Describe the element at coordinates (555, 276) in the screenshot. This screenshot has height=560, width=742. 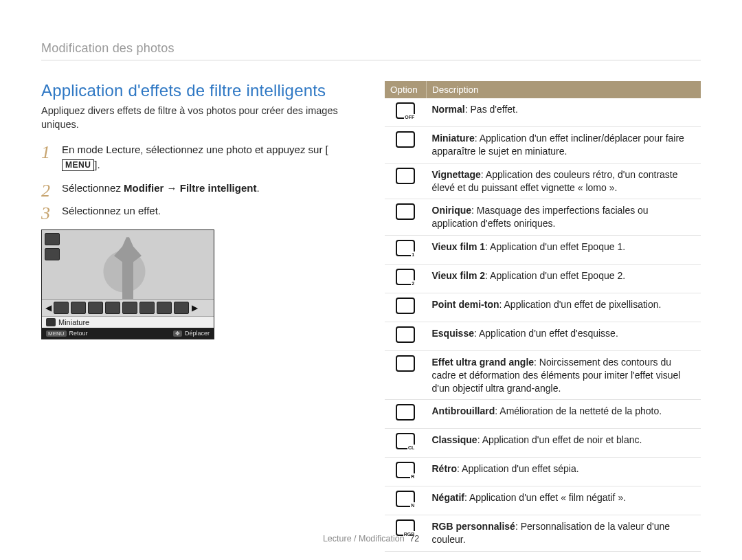
I see `option-description: : Application d'un effet Epoque 2.` at that location.